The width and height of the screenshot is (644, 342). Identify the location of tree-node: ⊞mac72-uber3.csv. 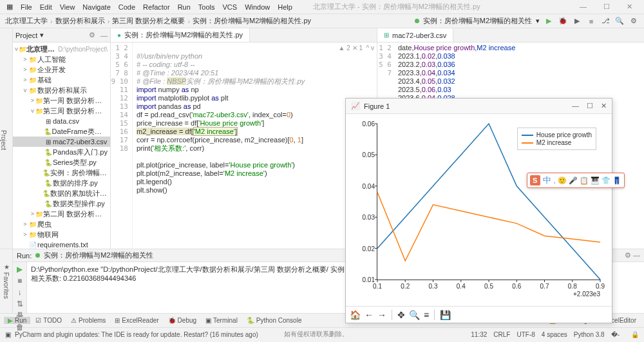
(62, 142).